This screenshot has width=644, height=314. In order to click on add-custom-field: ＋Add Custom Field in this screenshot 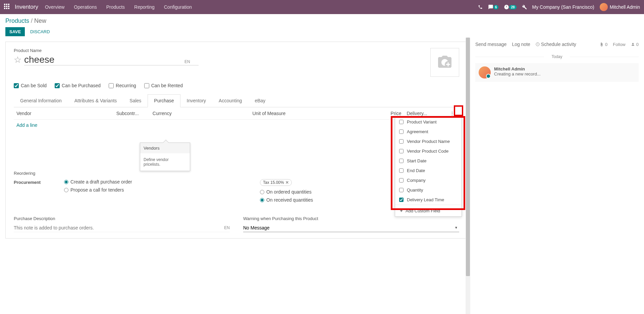, I will do `click(428, 211)`.